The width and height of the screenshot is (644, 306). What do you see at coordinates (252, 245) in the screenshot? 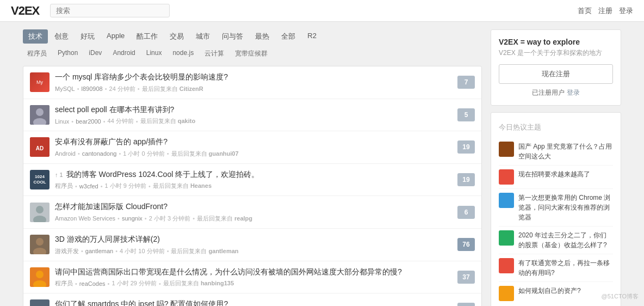
I see `table-row: 3D 游戏的万人同屏技术详解(2) 游戏开发 • gantleman • 4 小…` at bounding box center [252, 245].